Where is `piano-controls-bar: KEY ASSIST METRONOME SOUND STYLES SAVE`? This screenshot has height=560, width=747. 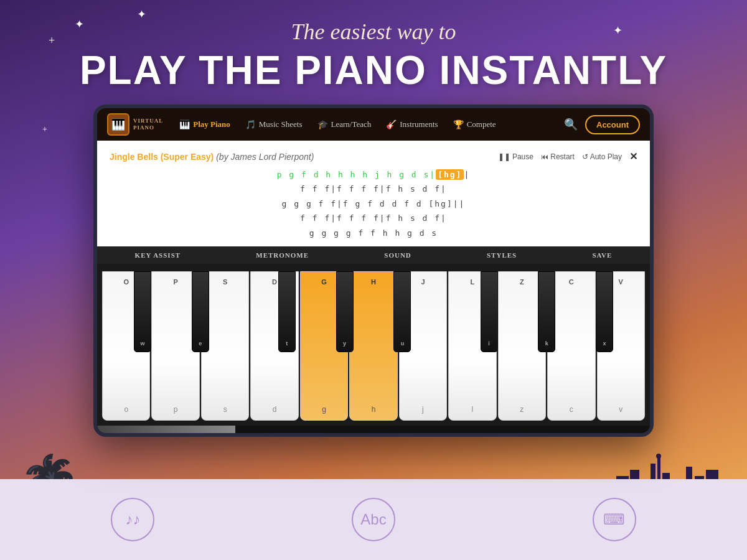 piano-controls-bar: KEY ASSIST METRONOME SOUND STYLES SAVE is located at coordinates (374, 255).